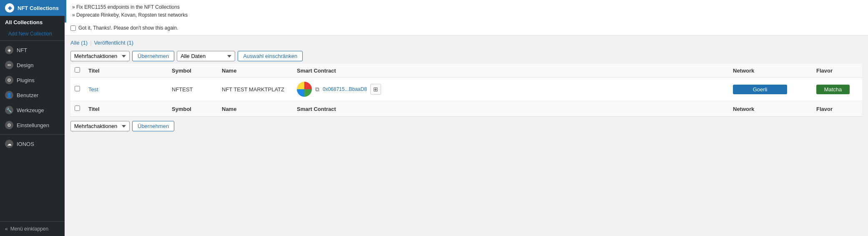 Image resolution: width=868 pixels, height=236 pixels. What do you see at coordinates (466, 109) in the screenshot?
I see `table-footer-header-row: Titel Symbol Name Smart Contract Network…` at bounding box center [466, 109].